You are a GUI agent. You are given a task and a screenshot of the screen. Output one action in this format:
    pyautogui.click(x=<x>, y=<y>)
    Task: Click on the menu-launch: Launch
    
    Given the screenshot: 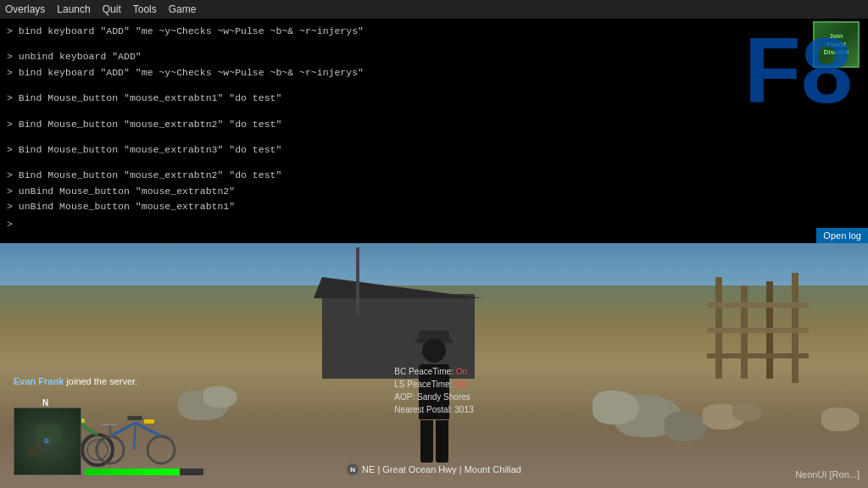 What is the action you would take?
    pyautogui.click(x=73, y=9)
    